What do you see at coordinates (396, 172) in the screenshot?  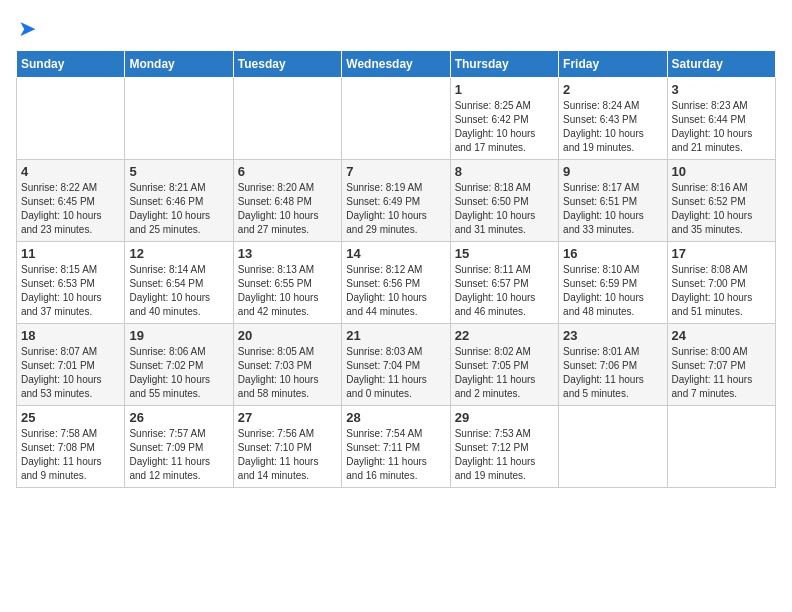 I see `day-number: 7` at bounding box center [396, 172].